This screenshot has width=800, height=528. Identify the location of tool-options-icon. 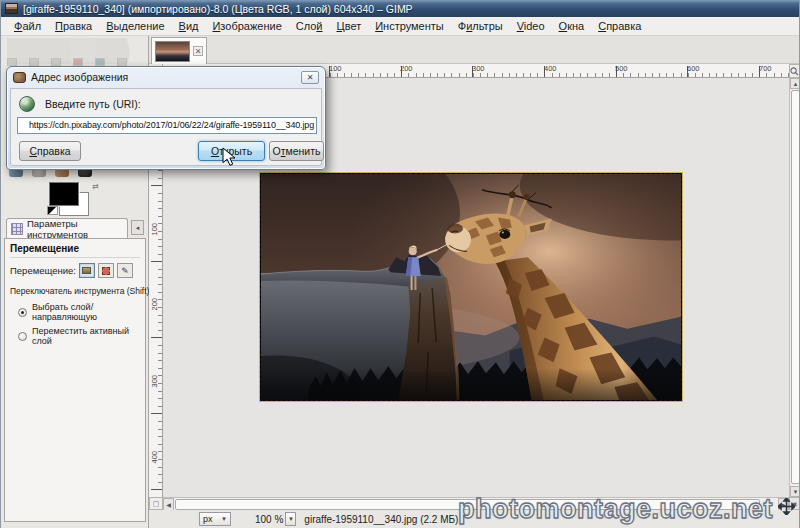
(17, 229).